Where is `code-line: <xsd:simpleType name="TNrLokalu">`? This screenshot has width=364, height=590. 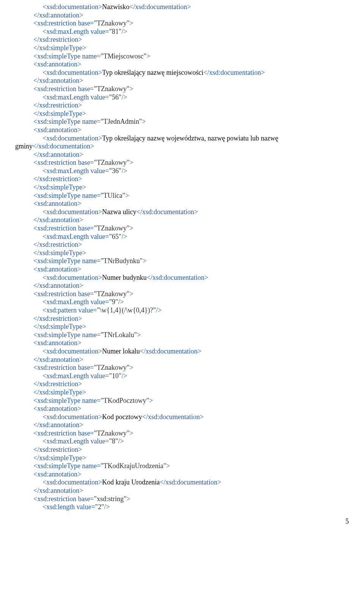 code-line: <xsd:simpleType name="TNrLokalu"> is located at coordinates (191, 335).